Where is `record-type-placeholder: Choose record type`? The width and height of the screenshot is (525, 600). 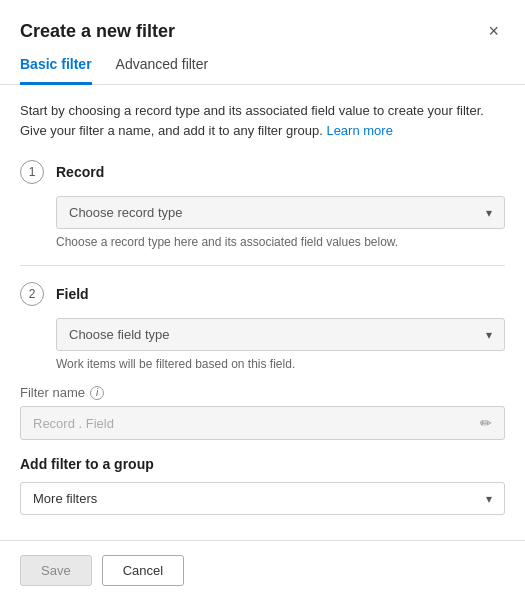
record-type-placeholder: Choose record type is located at coordinates (126, 212).